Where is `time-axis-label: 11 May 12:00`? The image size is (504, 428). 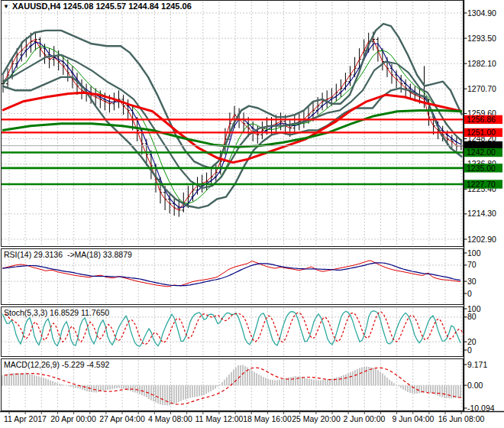
time-axis-label: 11 May 12:00 is located at coordinates (220, 419).